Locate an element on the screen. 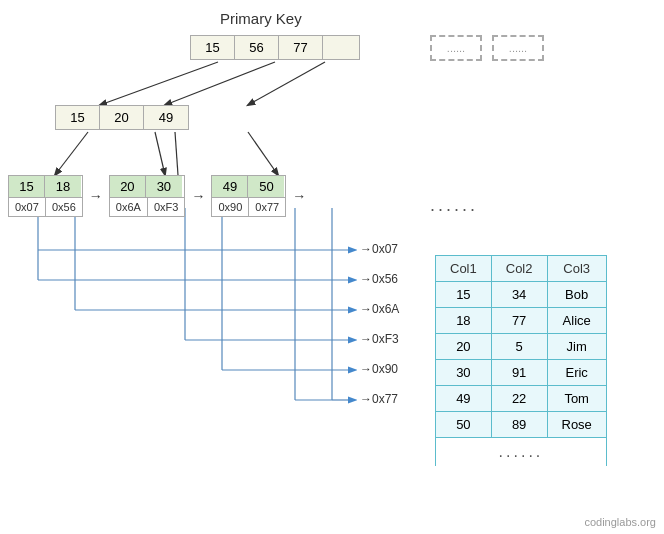 This screenshot has width=664, height=534. leaf-node-1: 15 18 0x07 0x56 is located at coordinates (46, 196).